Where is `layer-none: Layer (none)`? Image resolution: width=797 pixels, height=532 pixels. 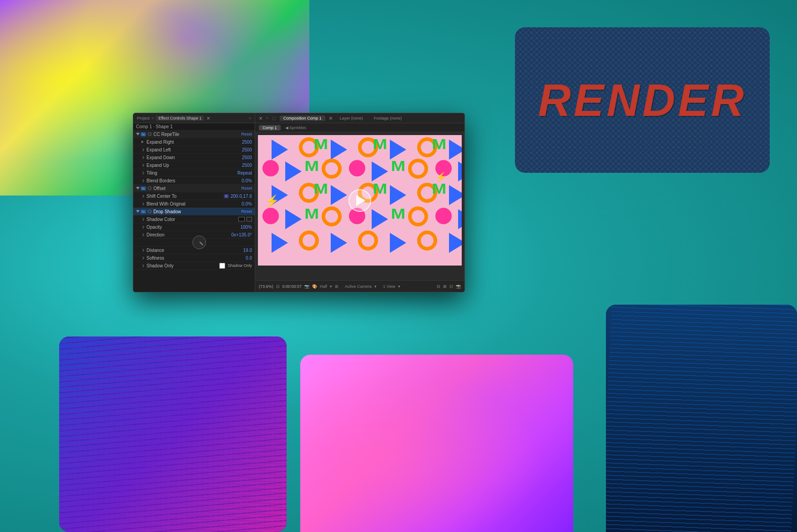
layer-none: Layer (none) is located at coordinates (351, 118).